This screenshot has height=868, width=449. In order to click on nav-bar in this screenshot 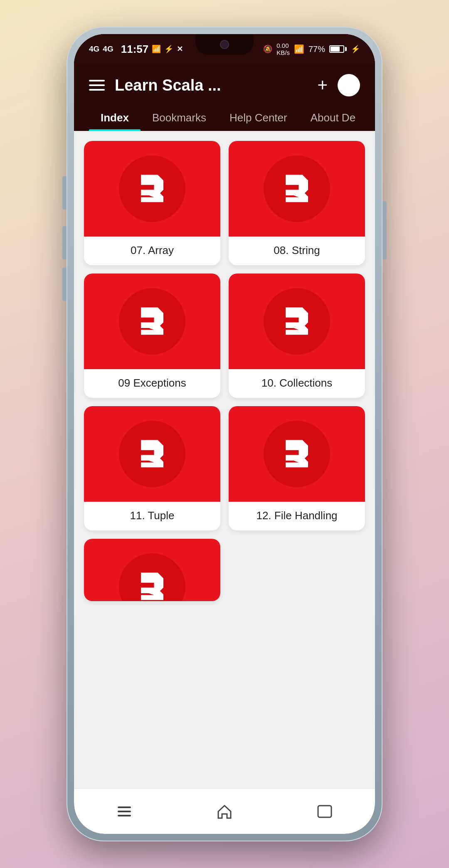, I will do `click(224, 811)`.